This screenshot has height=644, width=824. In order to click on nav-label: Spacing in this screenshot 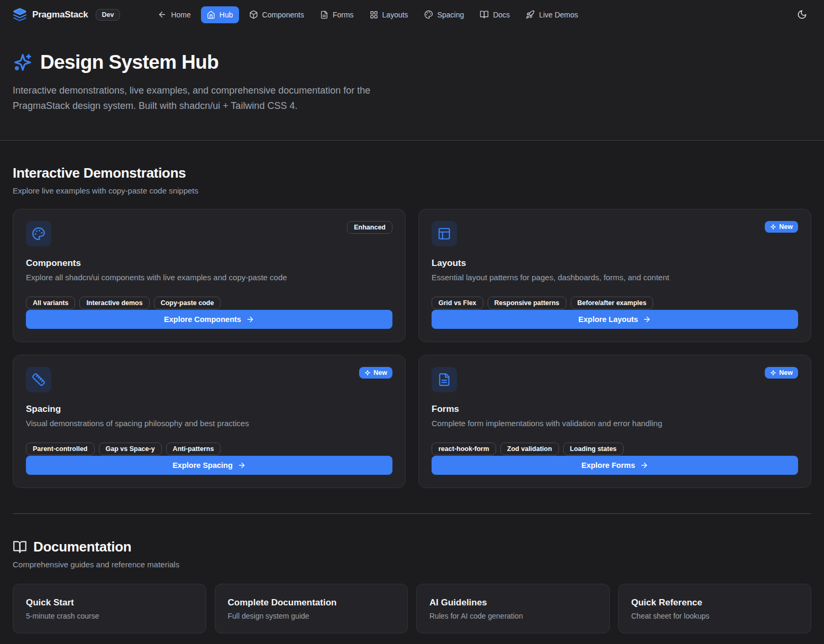, I will do `click(451, 15)`.